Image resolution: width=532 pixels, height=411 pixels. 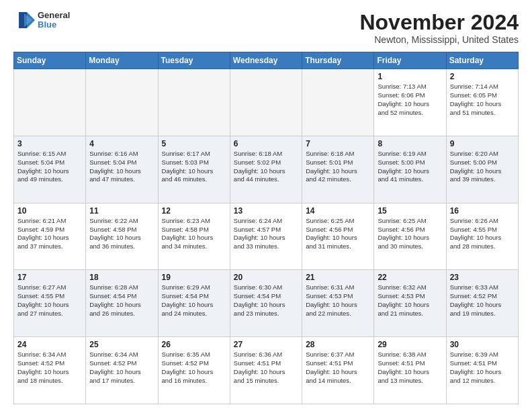 I want to click on day-number: 17, so click(x=50, y=277).